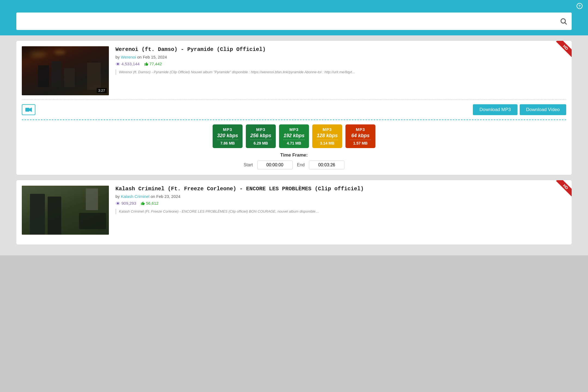 The height and width of the screenshot is (392, 588). I want to click on search-icon, so click(564, 21).